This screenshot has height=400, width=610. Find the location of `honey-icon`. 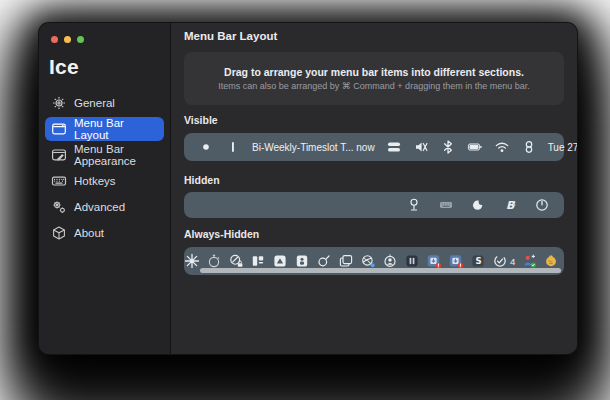

honey-icon is located at coordinates (551, 261).